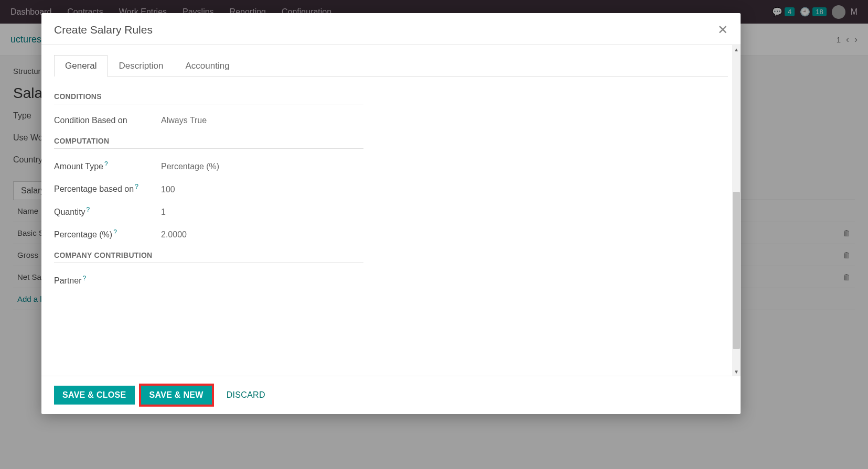 This screenshot has width=868, height=469. What do you see at coordinates (209, 121) in the screenshot?
I see `field-condition-based-on: Condition Based on Always True` at bounding box center [209, 121].